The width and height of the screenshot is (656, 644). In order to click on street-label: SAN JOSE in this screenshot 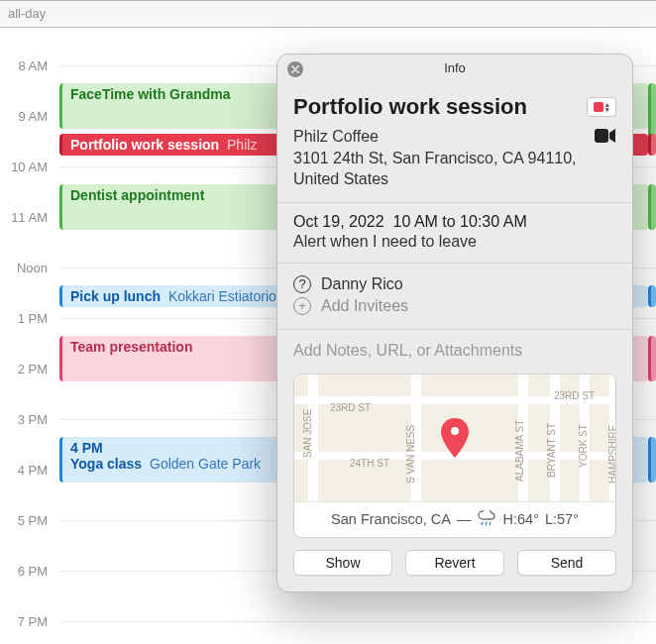, I will do `click(307, 432)`.